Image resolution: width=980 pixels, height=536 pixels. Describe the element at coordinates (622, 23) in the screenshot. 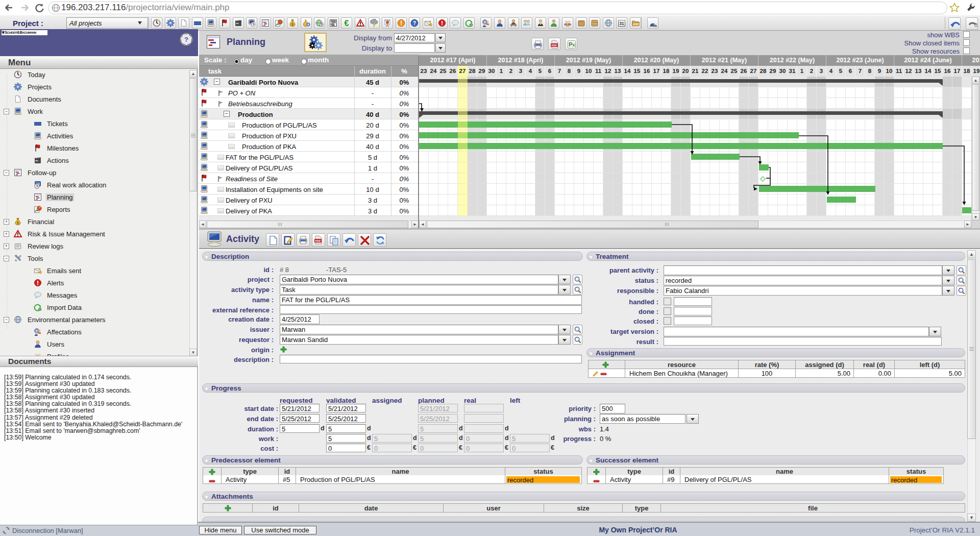

I see `svg-text: 31` at that location.